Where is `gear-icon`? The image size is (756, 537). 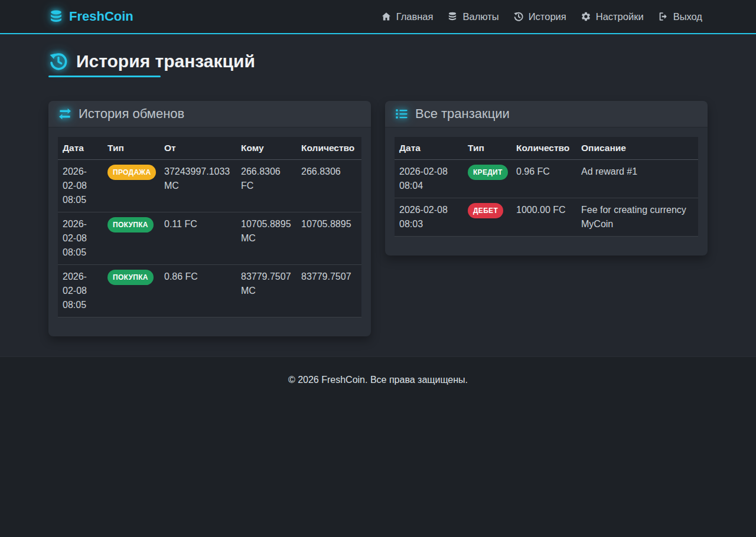
gear-icon is located at coordinates (586, 17).